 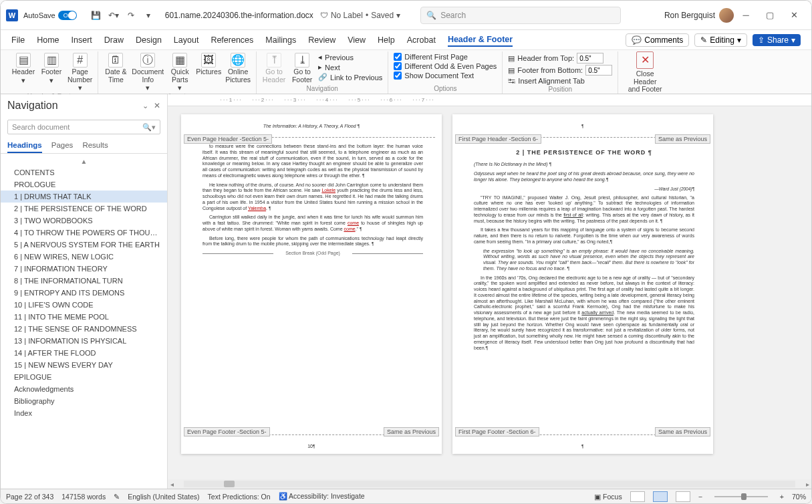 I want to click on nav-heading-item: 9 | ENTROPY AND ITS DEMONS, so click(x=84, y=293).